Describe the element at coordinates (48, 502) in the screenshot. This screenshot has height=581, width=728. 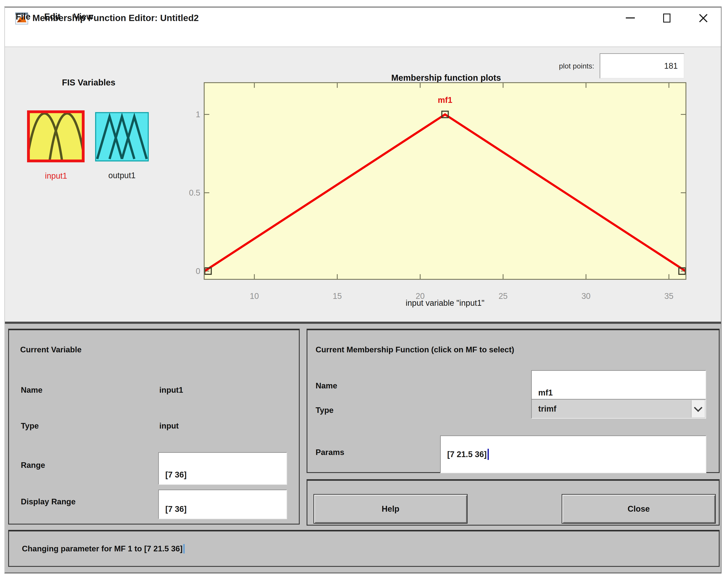
I see `display-range-label: Display Range` at that location.